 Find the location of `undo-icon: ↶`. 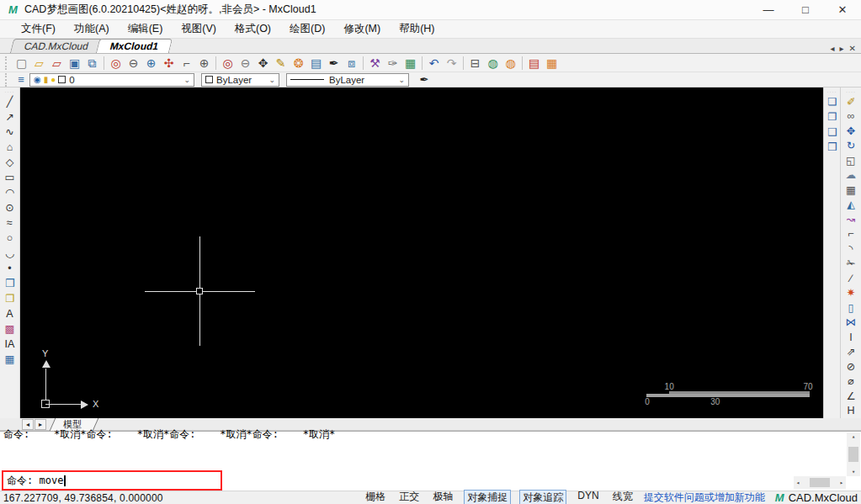

undo-icon: ↶ is located at coordinates (434, 63).